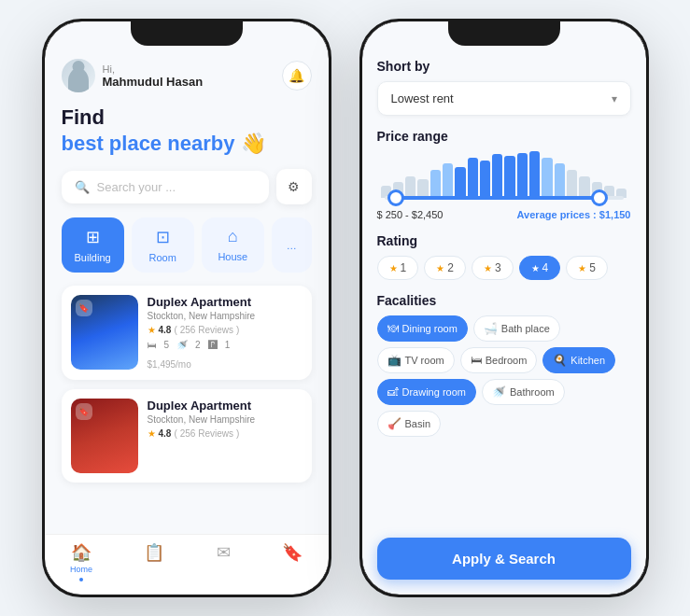 Image resolution: width=690 pixels, height=616 pixels. What do you see at coordinates (499, 392) in the screenshot?
I see `bathroom-icon: 🚿` at bounding box center [499, 392].